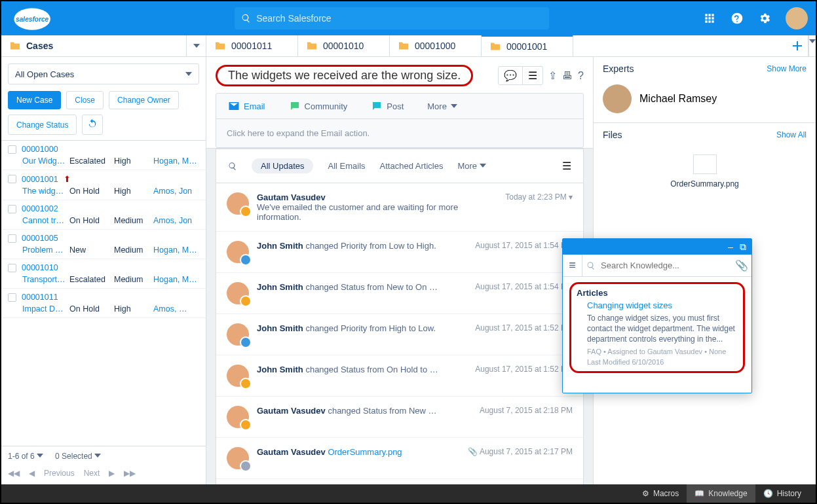 Image resolution: width=817 pixels, height=504 pixels. I want to click on feed-file-link: OrderSummary.png, so click(364, 452).